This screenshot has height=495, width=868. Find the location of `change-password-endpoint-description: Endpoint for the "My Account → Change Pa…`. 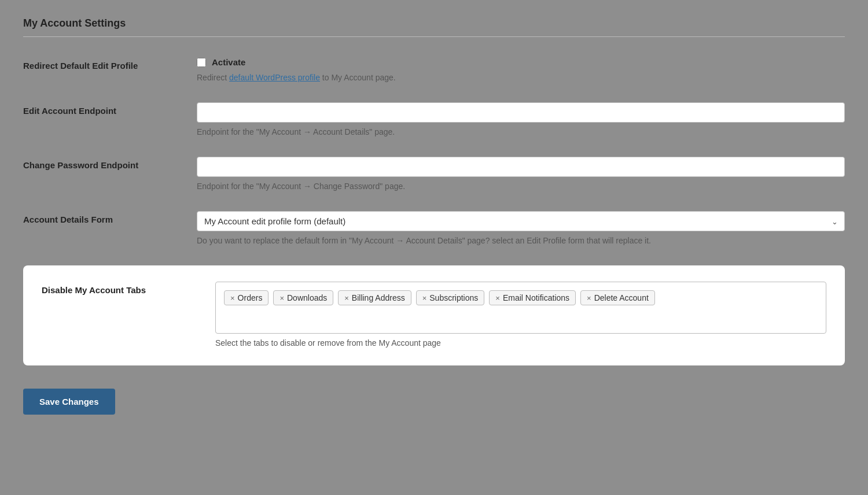

change-password-endpoint-description: Endpoint for the "My Account → Change Pa… is located at coordinates (521, 186).